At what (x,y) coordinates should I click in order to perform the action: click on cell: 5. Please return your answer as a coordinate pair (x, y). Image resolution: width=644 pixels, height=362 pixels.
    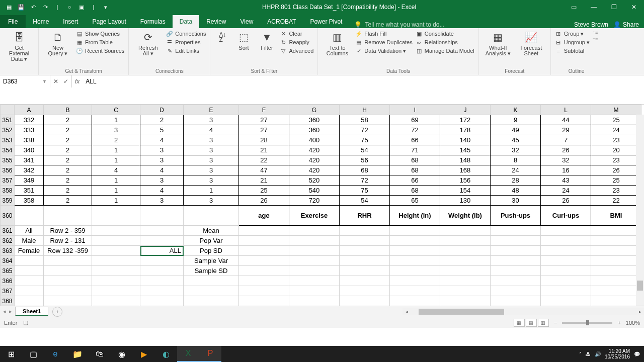
    Looking at the image, I should click on (162, 130).